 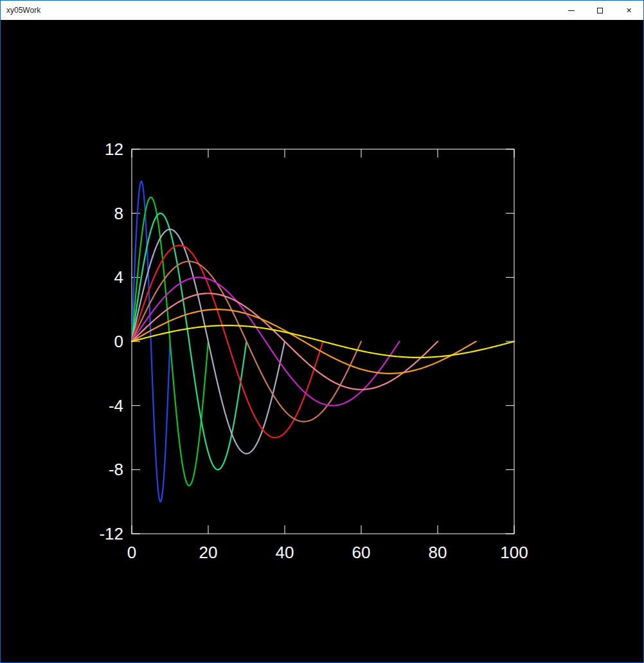 I want to click on x-tick-label: 100, so click(x=514, y=552).